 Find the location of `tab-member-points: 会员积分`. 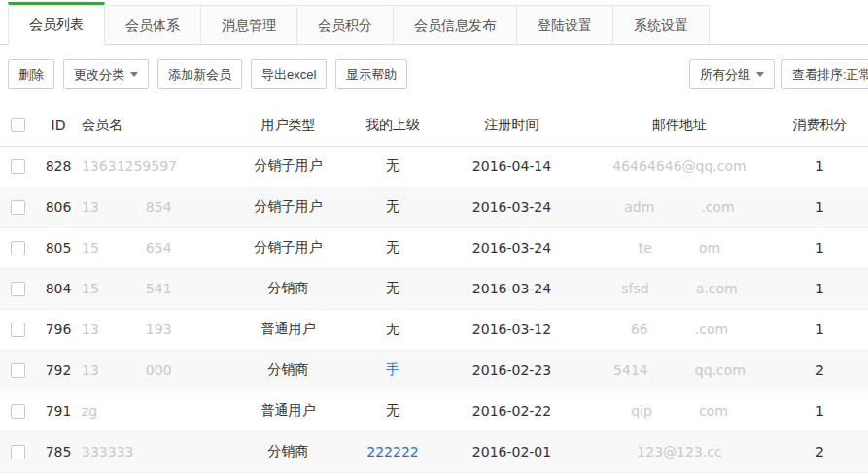

tab-member-points: 会员积分 is located at coordinates (345, 24).